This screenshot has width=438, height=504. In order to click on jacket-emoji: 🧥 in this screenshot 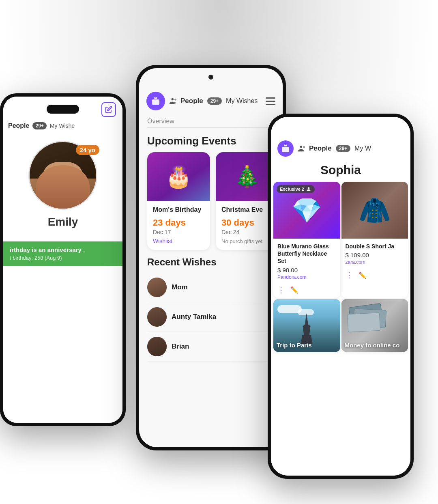, I will do `click(375, 210)`.